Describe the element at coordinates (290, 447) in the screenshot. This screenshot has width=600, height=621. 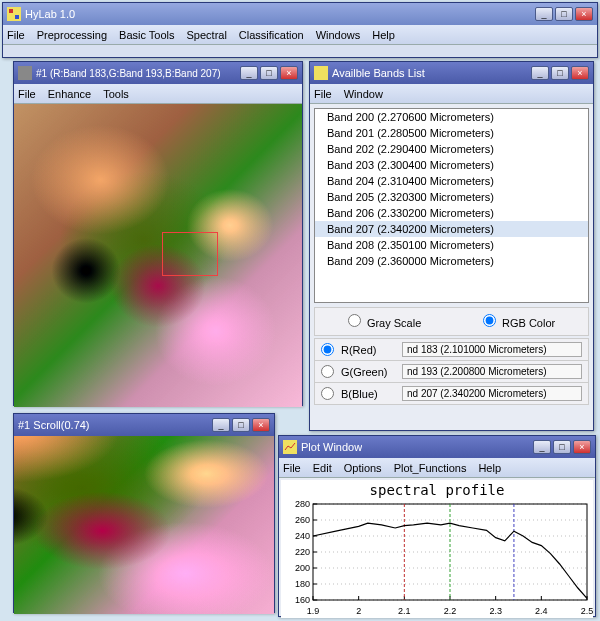
I see `chart-icon` at that location.